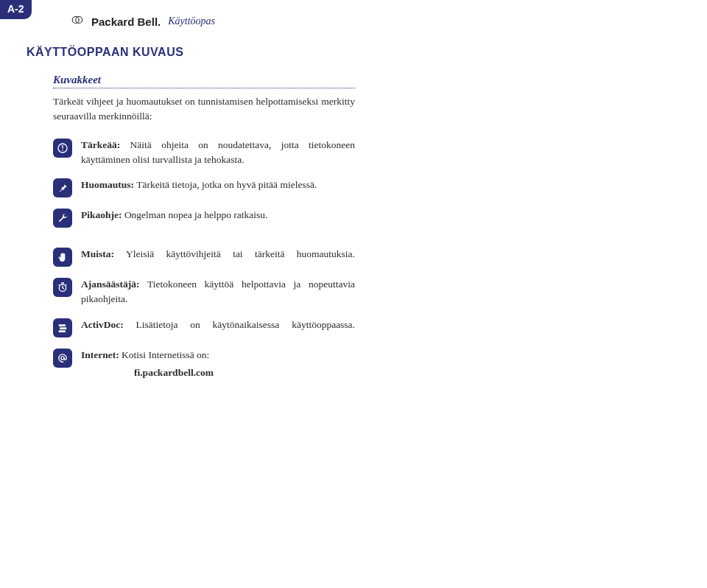  I want to click on wrench-icon, so click(63, 218).